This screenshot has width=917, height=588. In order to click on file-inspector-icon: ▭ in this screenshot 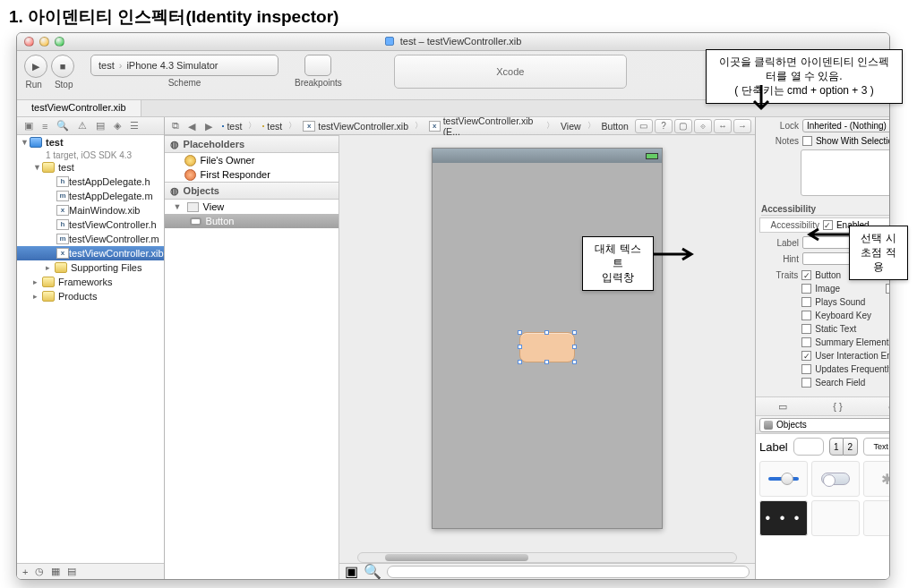, I will do `click(644, 126)`.